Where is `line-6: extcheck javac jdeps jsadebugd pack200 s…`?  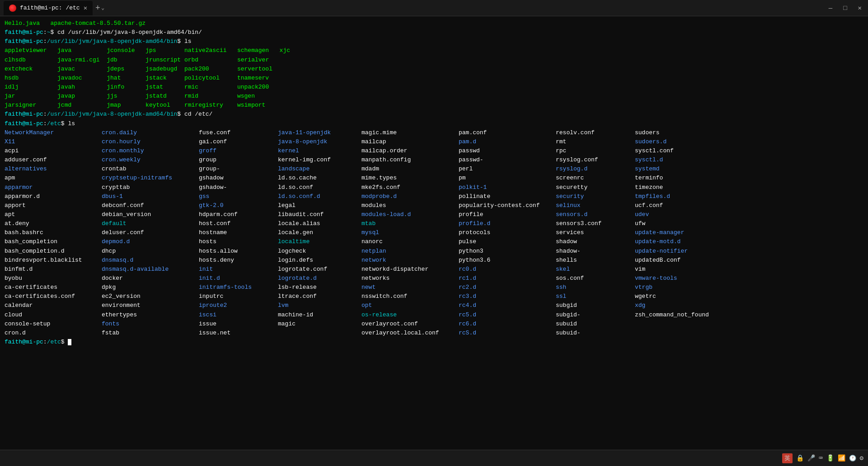
line-6: extcheck javac jdeps jsadebugd pack200 s… is located at coordinates (434, 69).